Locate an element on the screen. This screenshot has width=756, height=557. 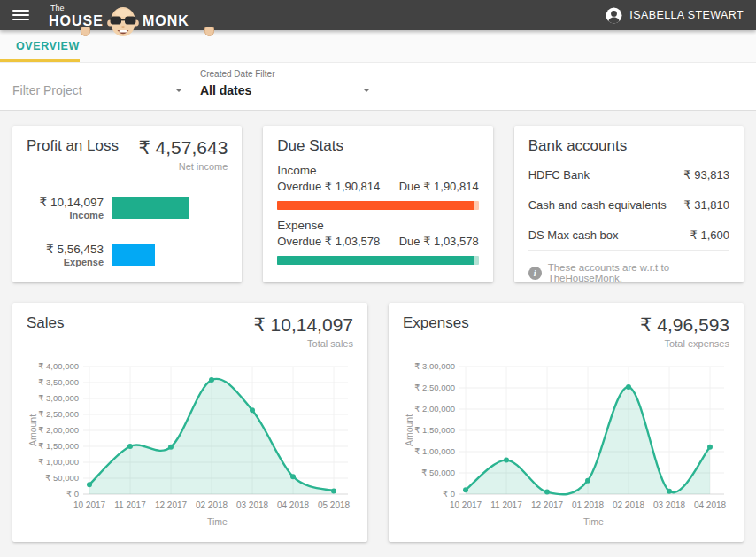
due-income-overdue: Overdue ₹ 1,90,814 is located at coordinates (328, 186).